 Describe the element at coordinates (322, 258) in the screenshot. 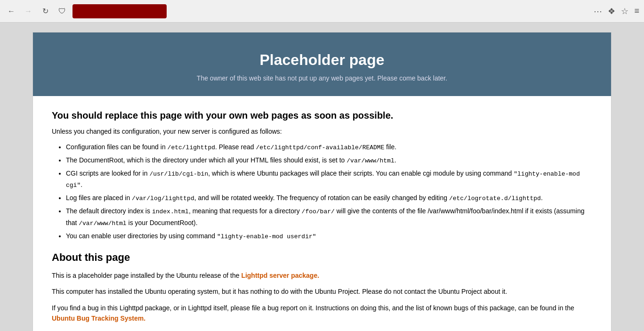

I see `about-heading: About this page` at that location.